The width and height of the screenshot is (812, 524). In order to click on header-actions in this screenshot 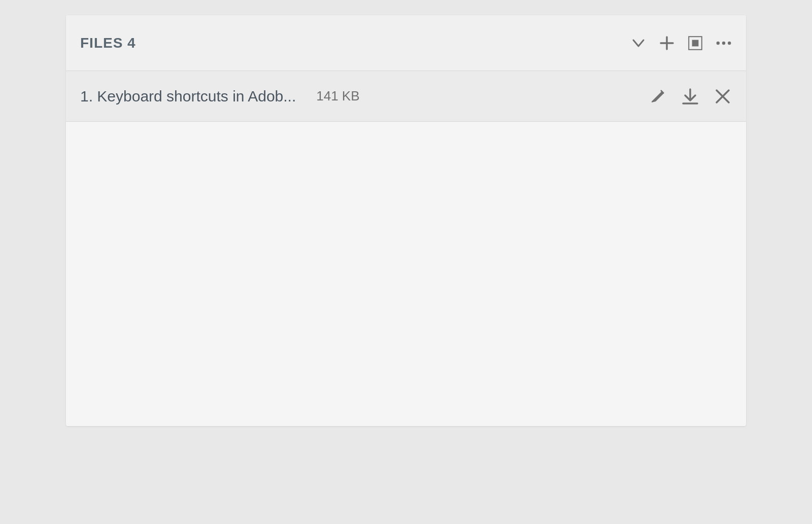, I will do `click(681, 43)`.